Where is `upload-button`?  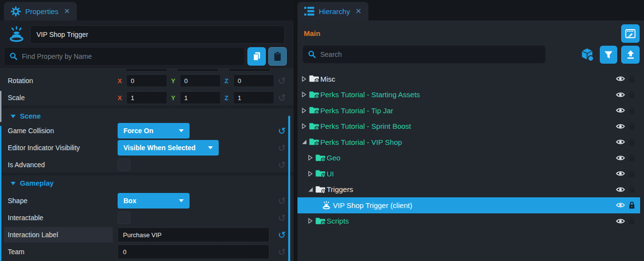 upload-button is located at coordinates (630, 54).